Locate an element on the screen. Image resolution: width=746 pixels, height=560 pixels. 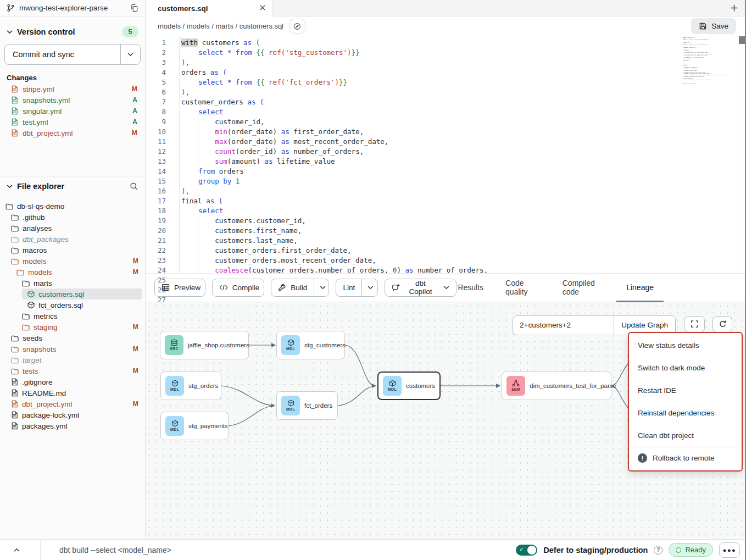
toggle-knob is located at coordinates (532, 550).